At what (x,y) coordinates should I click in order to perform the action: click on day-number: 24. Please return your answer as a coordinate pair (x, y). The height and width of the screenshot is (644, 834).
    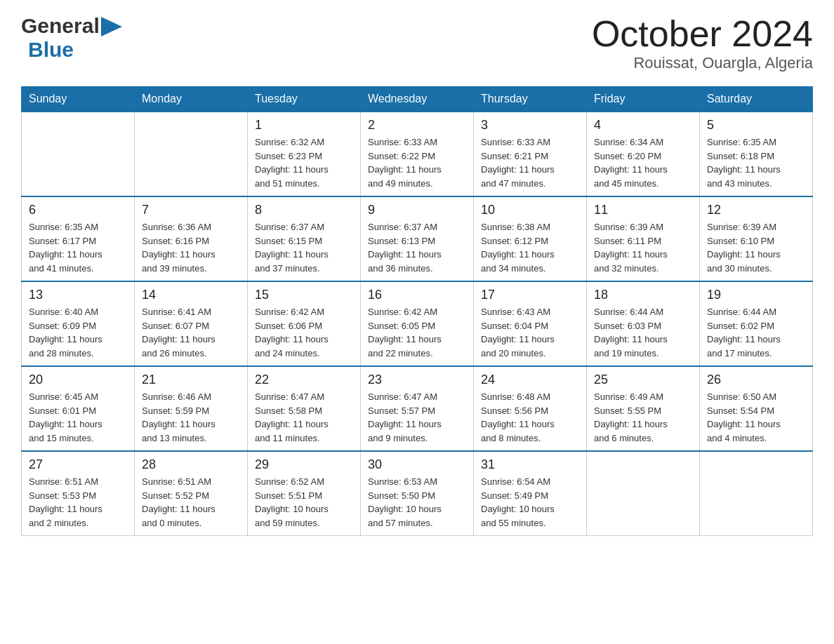
    Looking at the image, I should click on (530, 380).